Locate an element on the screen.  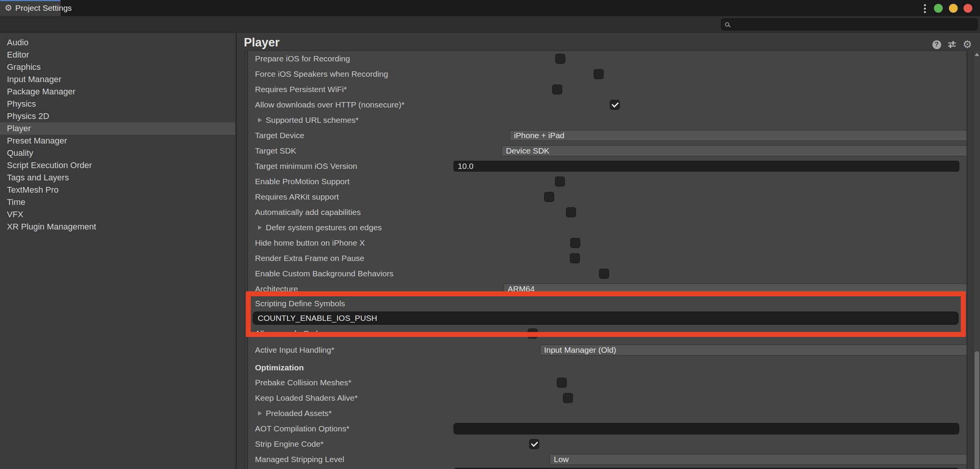
setting-label: Requires Persistent WiFi* is located at coordinates (301, 89).